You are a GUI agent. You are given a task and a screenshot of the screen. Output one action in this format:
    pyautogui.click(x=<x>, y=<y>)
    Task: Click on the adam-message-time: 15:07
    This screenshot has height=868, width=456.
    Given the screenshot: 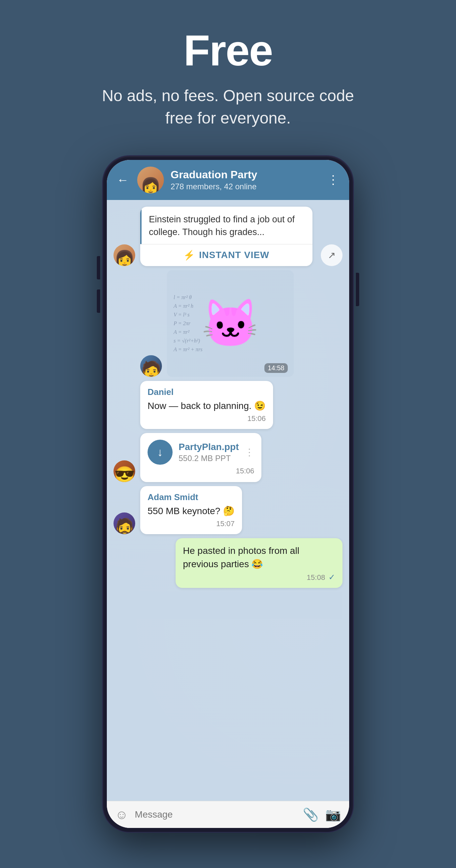 What is the action you would take?
    pyautogui.click(x=191, y=524)
    